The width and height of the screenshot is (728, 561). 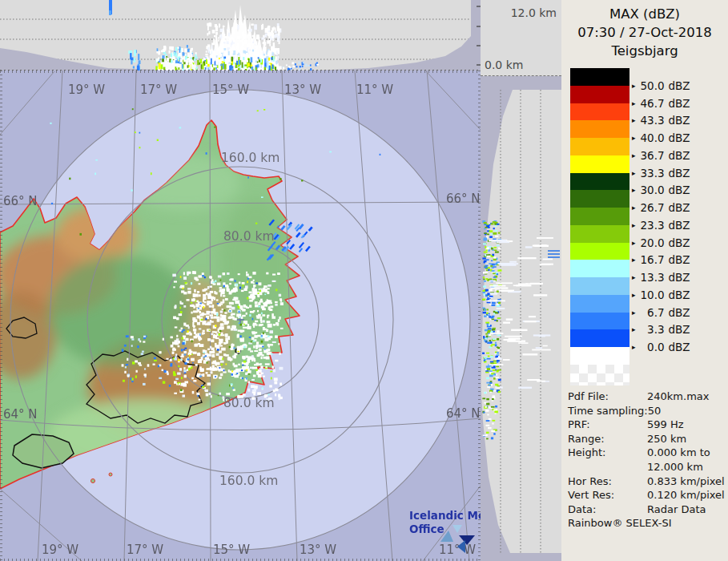 I want to click on station-name: Teigsbjarg, so click(x=645, y=51).